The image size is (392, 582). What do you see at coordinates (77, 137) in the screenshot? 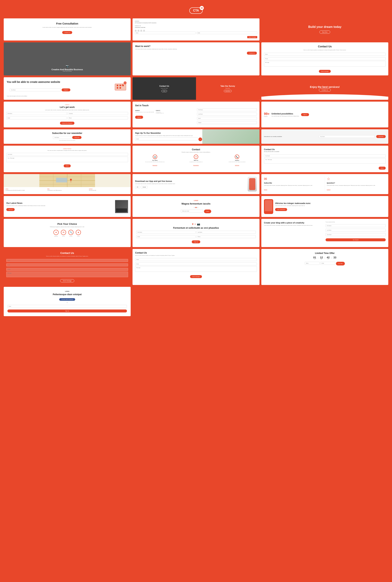
I see `card13-subscribe-button: Subscribe` at bounding box center [77, 137].